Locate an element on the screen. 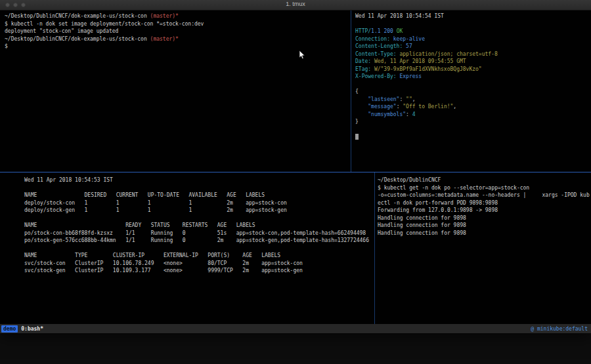 Image resolution: width=591 pixels, height=364 pixels. terminal-line: po/stock-gen-576cc688bb-44kmn 1/1 Runnin… is located at coordinates (198, 241).